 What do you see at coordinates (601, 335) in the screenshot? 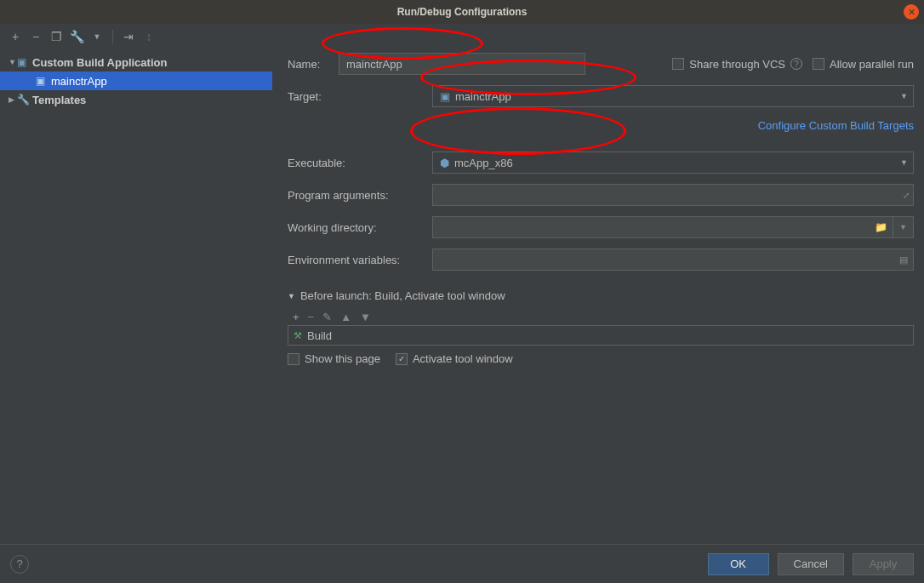
I see `before-launch-list: ⚒ Build` at bounding box center [601, 335].